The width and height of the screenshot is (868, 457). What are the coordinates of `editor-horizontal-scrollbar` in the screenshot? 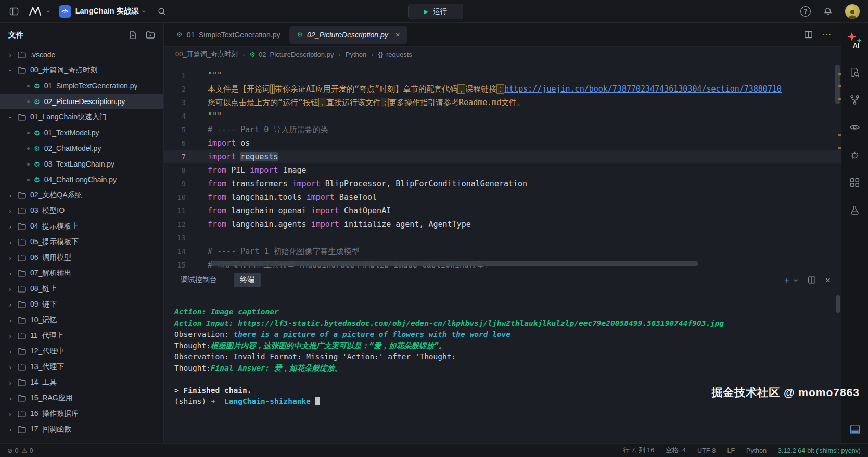 It's located at (455, 263).